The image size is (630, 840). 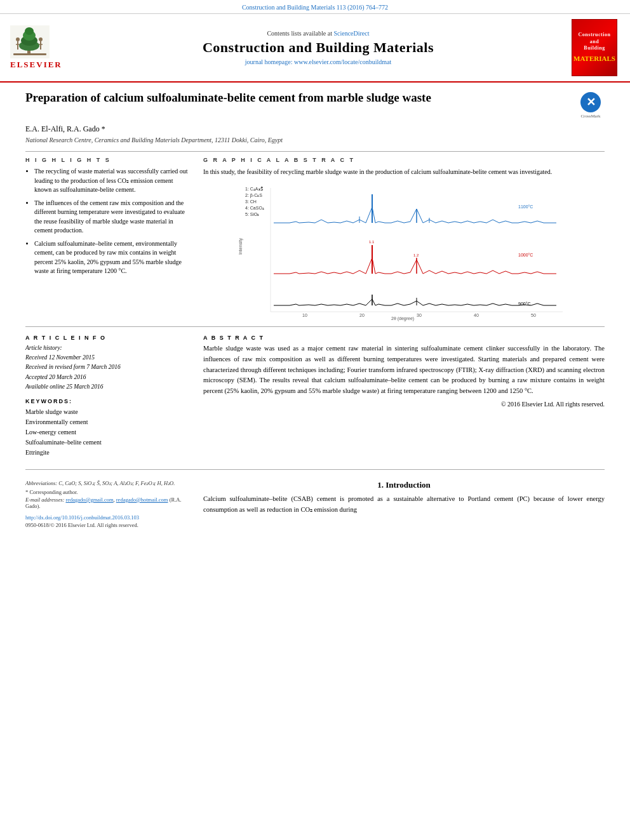 I want to click on svg-text: 3: CH, so click(x=251, y=202).